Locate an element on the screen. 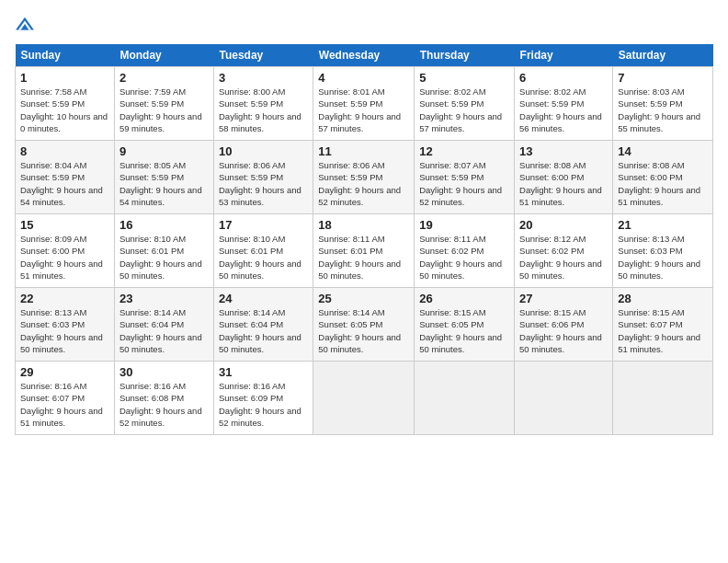 The image size is (728, 563). calendar-day-cell: 29 Sunrise: 8:16 AMSunset: 6:07 PMDaylig… is located at coordinates (65, 398).